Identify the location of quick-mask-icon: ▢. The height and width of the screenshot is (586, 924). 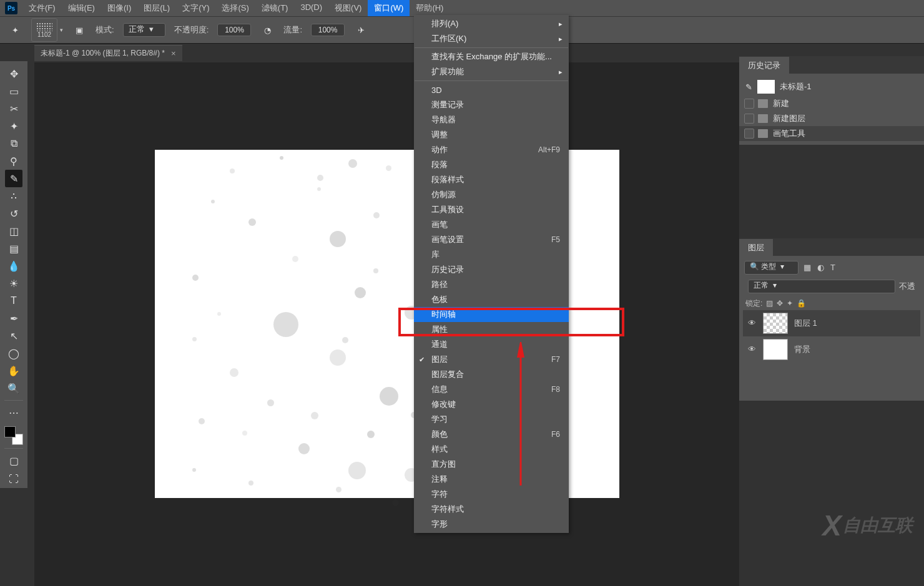
(14, 461).